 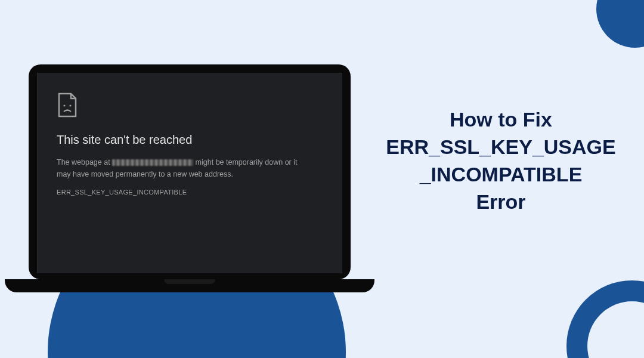 What do you see at coordinates (191, 192) in the screenshot?
I see `error-code: ERR_SSL_KEY_USAGE_INCOMPATIBLE` at bounding box center [191, 192].